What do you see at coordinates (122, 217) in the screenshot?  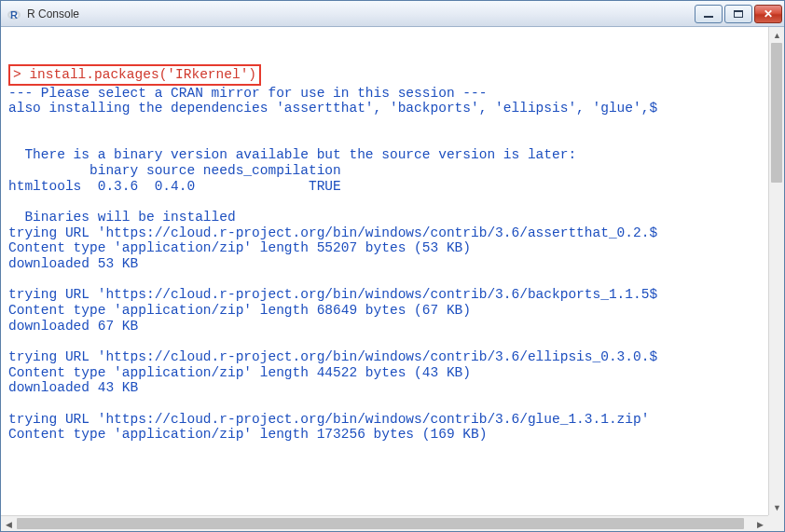 I see `output-line: Binaries will be installed` at bounding box center [122, 217].